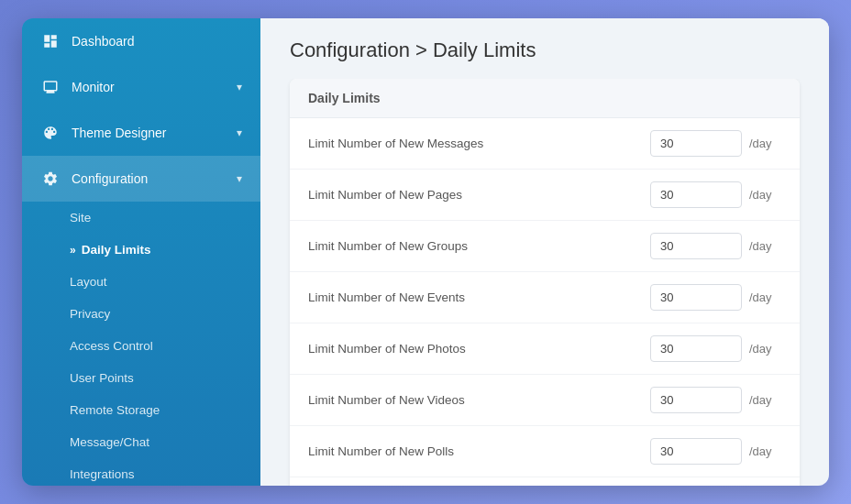 The width and height of the screenshot is (851, 504). What do you see at coordinates (110, 179) in the screenshot?
I see `sidebar-label-configuration: Configuration` at bounding box center [110, 179].